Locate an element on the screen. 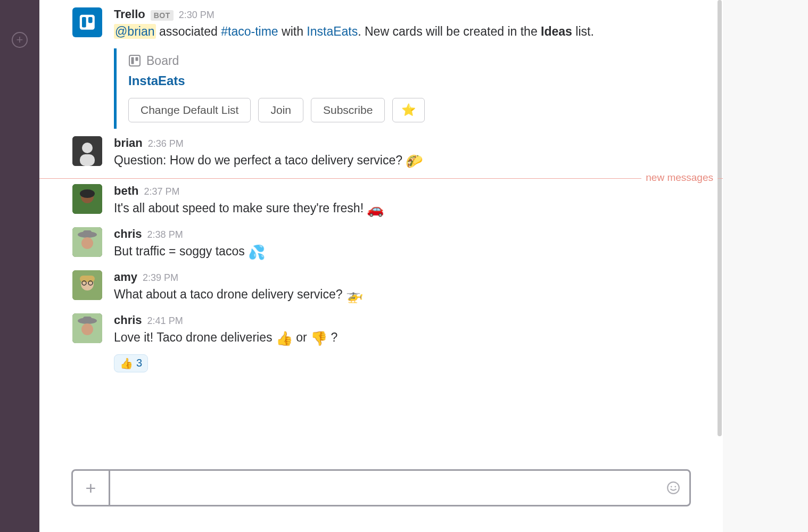  message-text: @brian associated #taco-time with InstaE… is located at coordinates (402, 32).